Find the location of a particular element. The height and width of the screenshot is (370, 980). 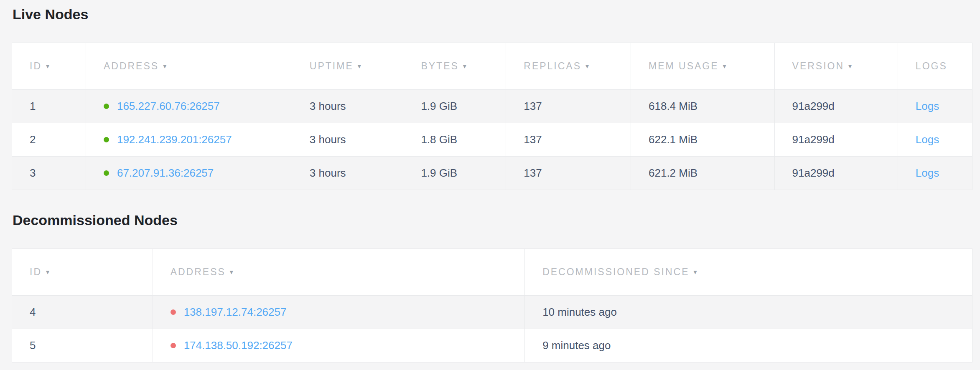

column-header-mem-usage: MEM USAGE▾ is located at coordinates (703, 66).